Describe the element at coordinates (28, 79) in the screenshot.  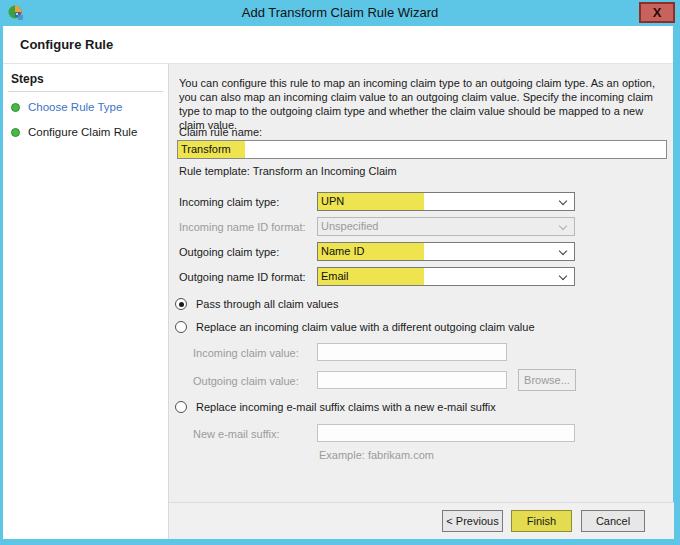
I see `steps-heading: Steps` at that location.